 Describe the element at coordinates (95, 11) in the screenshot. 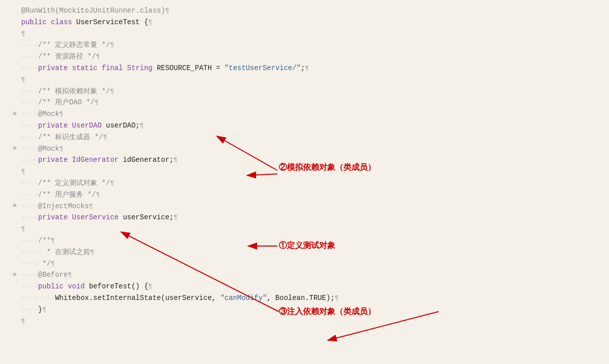

I see `code-content: @RunWith(MockitoJUnitRunner.class)¶` at that location.